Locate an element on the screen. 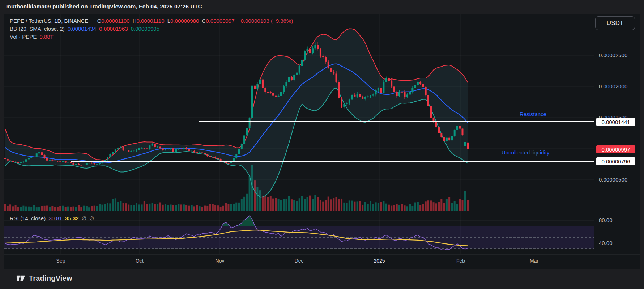 This screenshot has height=289, width=644. rsi-ma-value: 35.32 is located at coordinates (72, 218).